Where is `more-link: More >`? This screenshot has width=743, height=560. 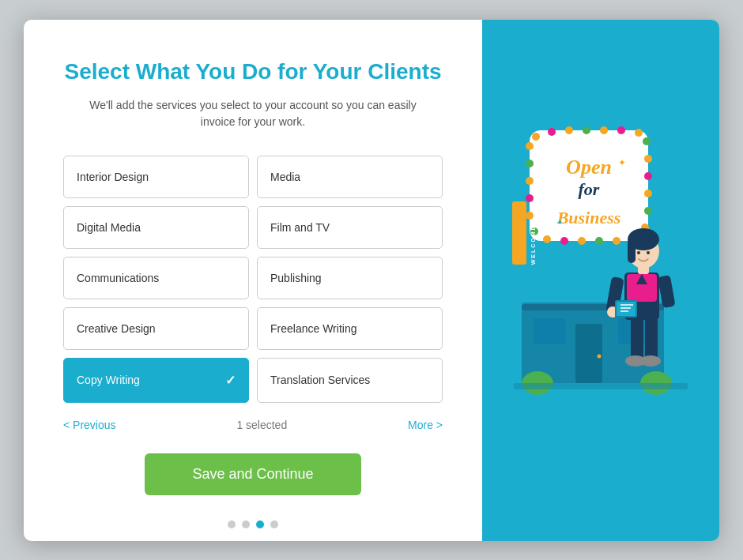 more-link: More > is located at coordinates (425, 425).